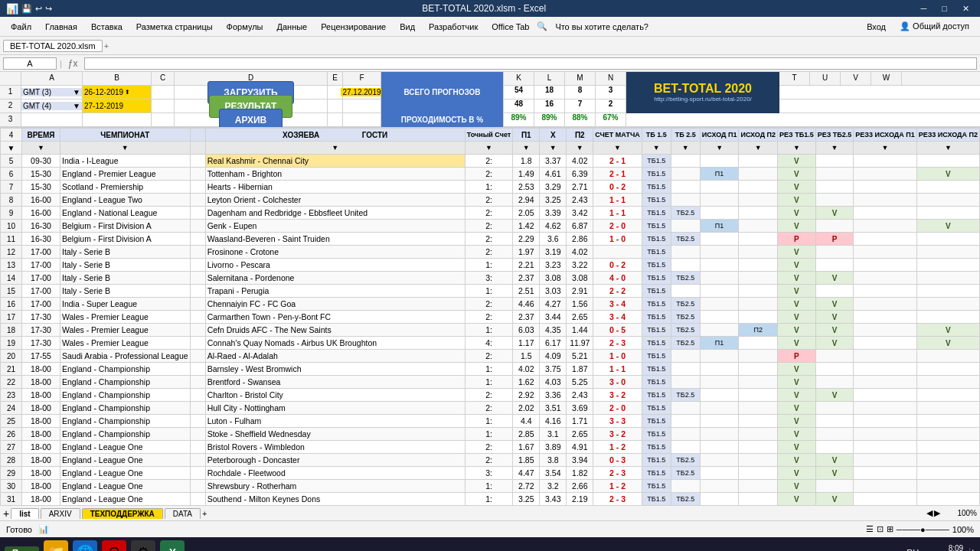 Image resolution: width=980 pixels, height=551 pixels. What do you see at coordinates (175, 27) in the screenshot?
I see `menu-layout: Разметка страницы` at bounding box center [175, 27].